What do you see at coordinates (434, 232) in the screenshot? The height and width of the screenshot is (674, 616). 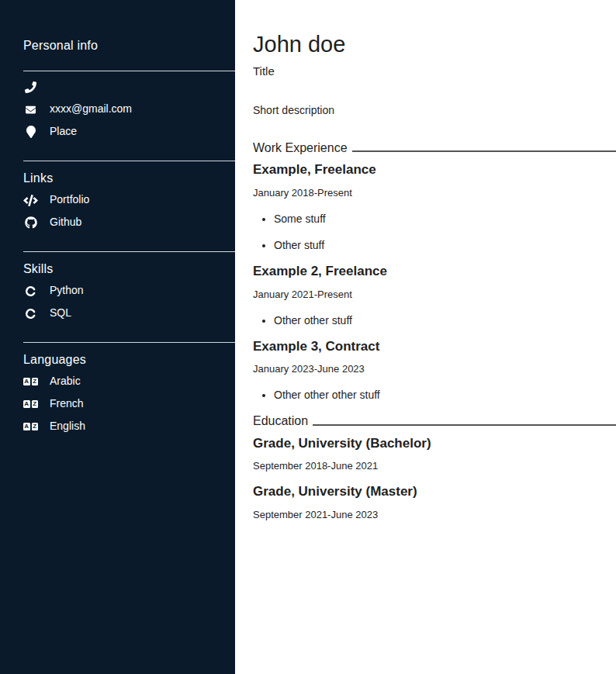 I see `work-entry-bullets: Some stuff Other stuff` at bounding box center [434, 232].